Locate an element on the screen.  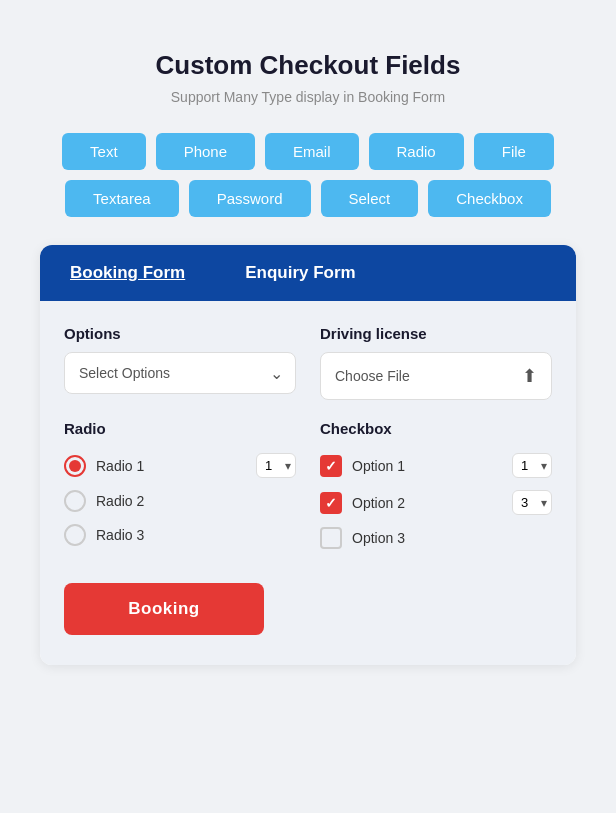
page-subtitle: Support Many Type display in Booking For… is located at coordinates (308, 97).